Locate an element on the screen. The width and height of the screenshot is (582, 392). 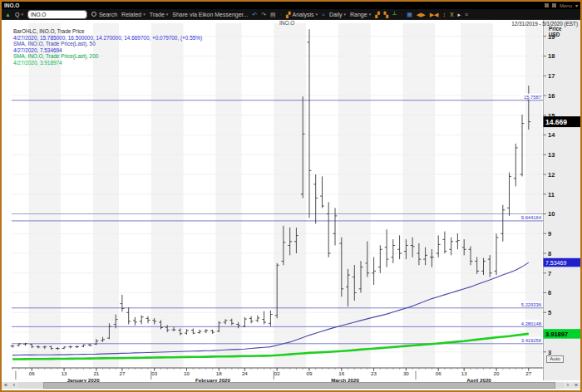
date-tick-label: 06 is located at coordinates (439, 374).